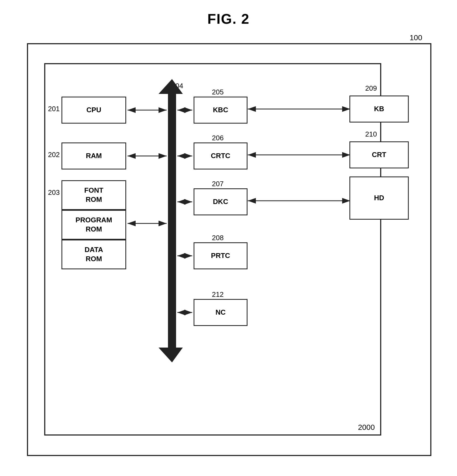 Image resolution: width=457 pixels, height=476 pixels. Describe the element at coordinates (221, 156) in the screenshot. I see `crtc-box: CRTC` at that location.